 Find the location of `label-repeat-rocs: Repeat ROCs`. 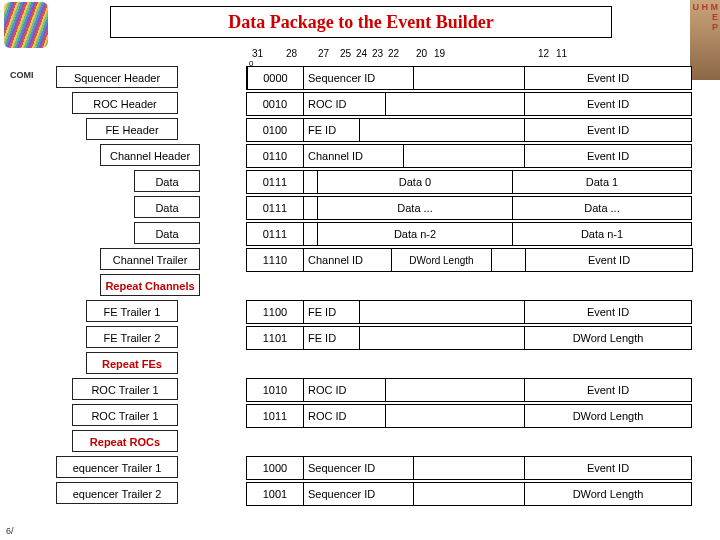

label-repeat-rocs: Repeat ROCs is located at coordinates (125, 441).